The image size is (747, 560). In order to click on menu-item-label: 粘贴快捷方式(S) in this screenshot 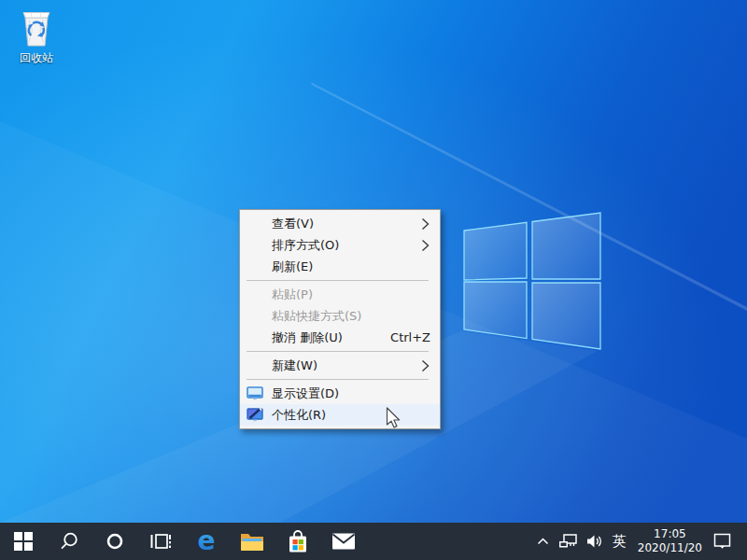, I will do `click(317, 316)`.